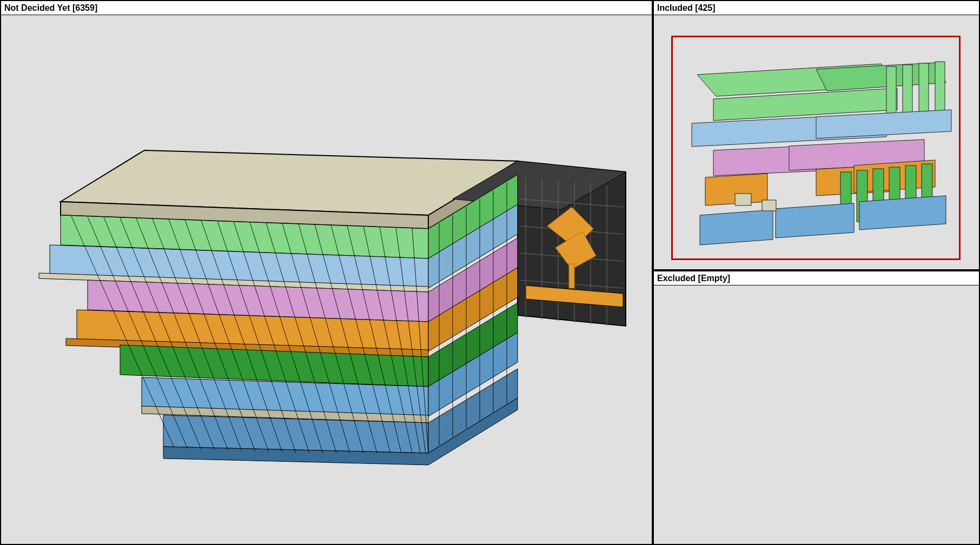  What do you see at coordinates (705, 8) in the screenshot?
I see `pane-title-count: [425]` at bounding box center [705, 8].